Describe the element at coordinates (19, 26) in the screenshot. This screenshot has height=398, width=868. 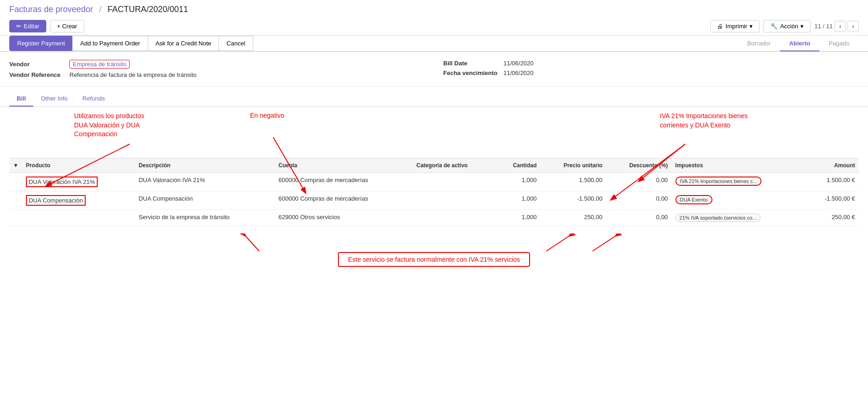
I see `pencil-icon: ✏` at that location.